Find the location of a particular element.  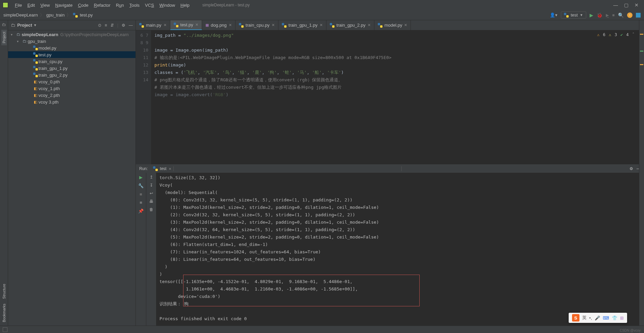

run-tab: test ✕ is located at coordinates (162, 169).